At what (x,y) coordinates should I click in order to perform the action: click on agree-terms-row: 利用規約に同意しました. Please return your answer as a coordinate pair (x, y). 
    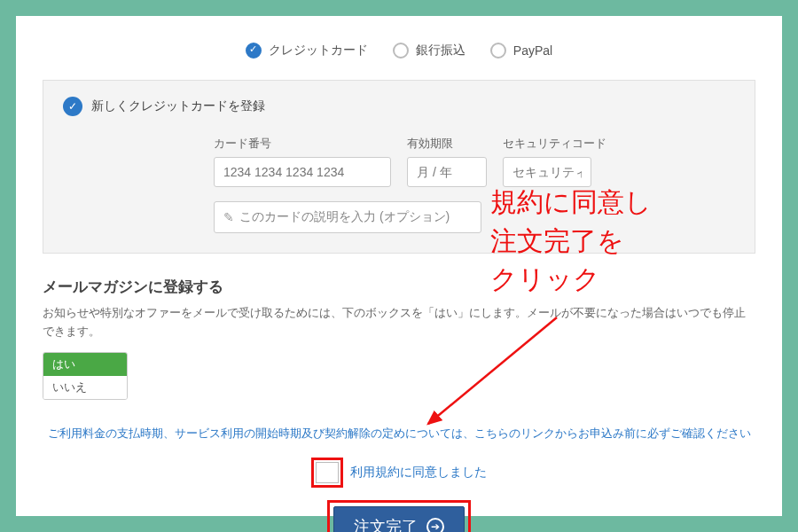
    Looking at the image, I should click on (399, 473).